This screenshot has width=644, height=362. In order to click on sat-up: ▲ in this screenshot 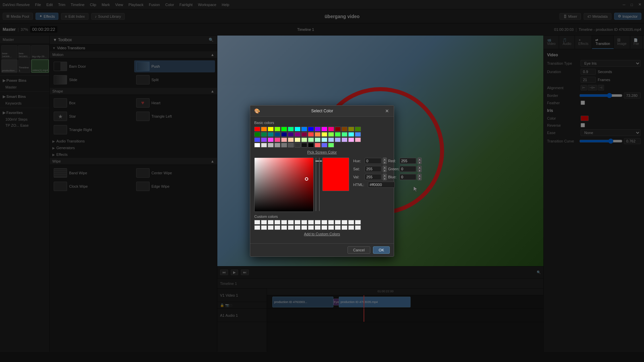, I will do `click(385, 167)`.